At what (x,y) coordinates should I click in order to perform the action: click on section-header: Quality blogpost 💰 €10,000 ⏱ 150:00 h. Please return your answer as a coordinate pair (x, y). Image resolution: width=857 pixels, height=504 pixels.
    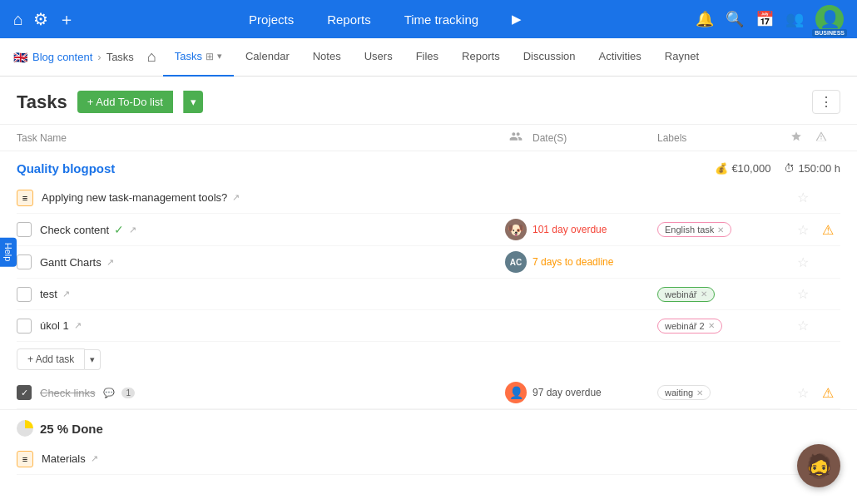
    Looking at the image, I should click on (428, 166).